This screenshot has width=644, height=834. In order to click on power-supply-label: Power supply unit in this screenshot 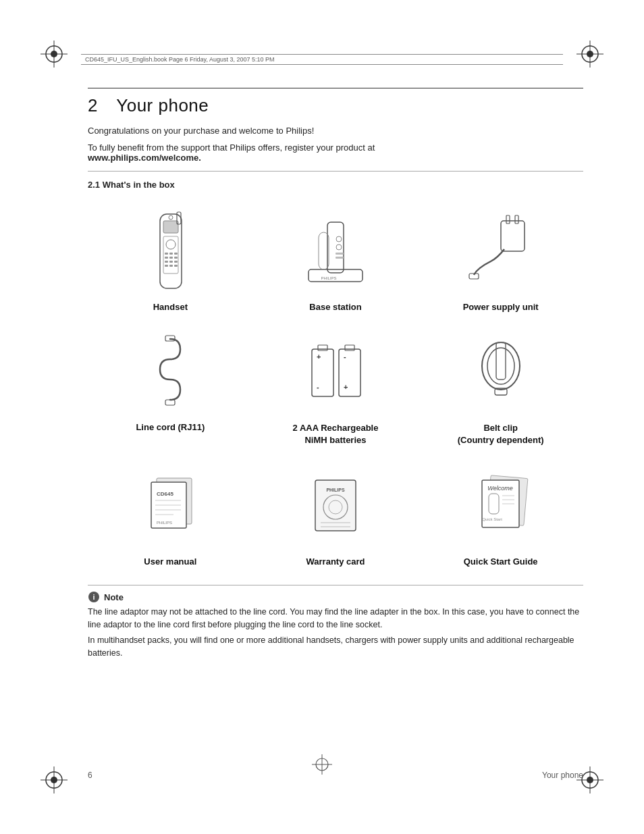, I will do `click(501, 307)`.